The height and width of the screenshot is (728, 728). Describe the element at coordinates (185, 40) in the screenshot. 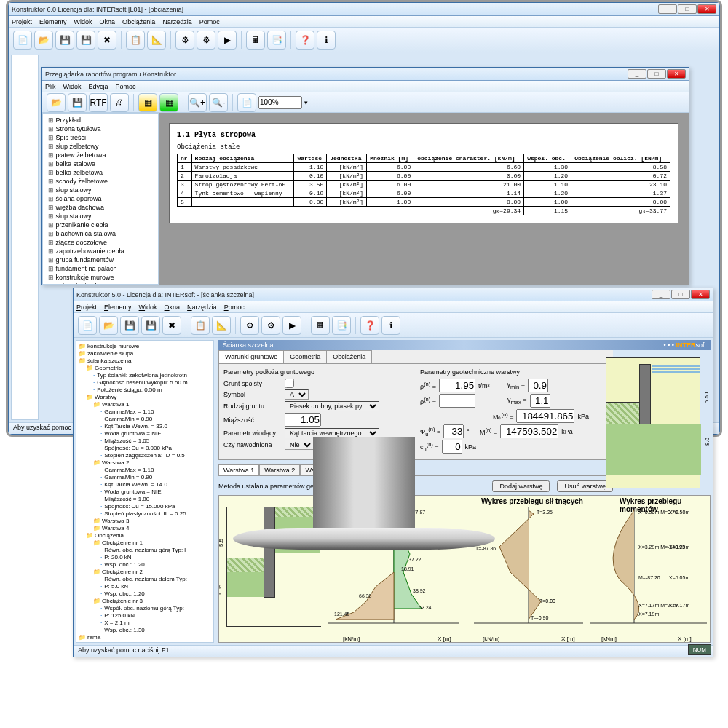

I see `gear-icon: ⚙` at that location.